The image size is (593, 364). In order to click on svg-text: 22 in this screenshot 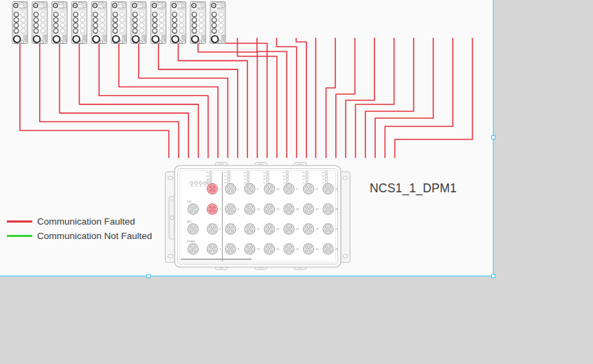, I will do `click(317, 209)`.